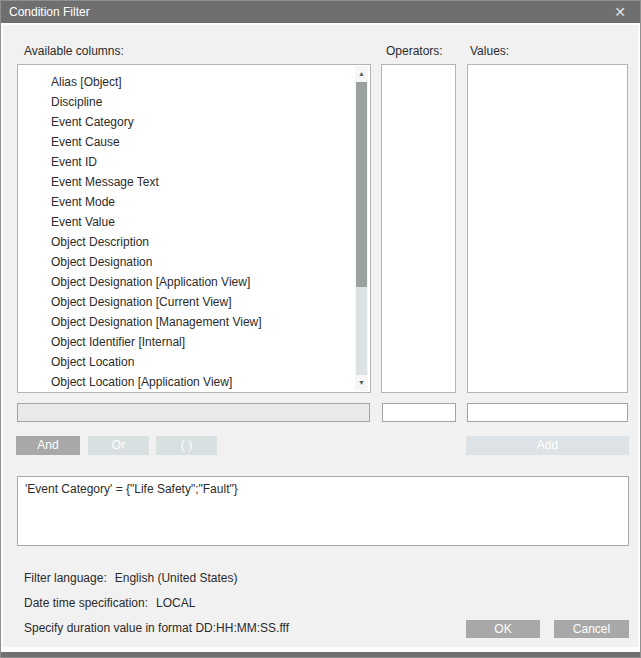  What do you see at coordinates (130, 578) in the screenshot?
I see `filter-language-row: Filter language: English (United States)` at bounding box center [130, 578].